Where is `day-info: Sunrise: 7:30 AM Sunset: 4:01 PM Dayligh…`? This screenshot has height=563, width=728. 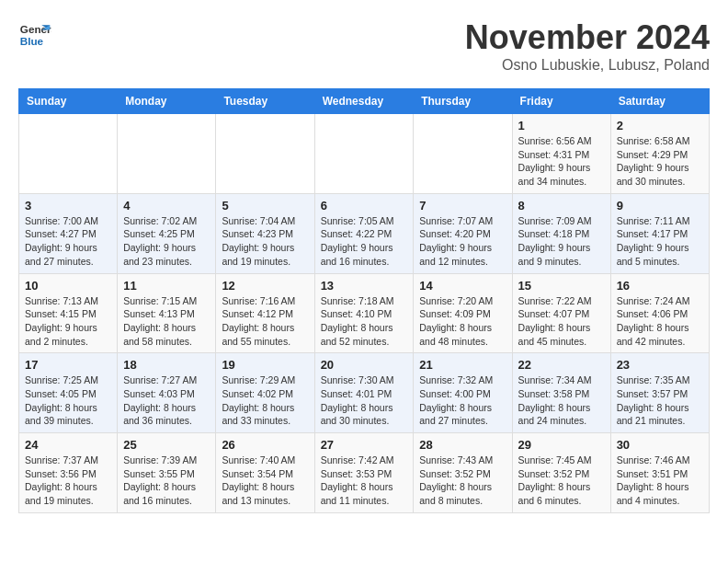 day-info: Sunrise: 7:30 AM Sunset: 4:01 PM Dayligh… is located at coordinates (364, 401).